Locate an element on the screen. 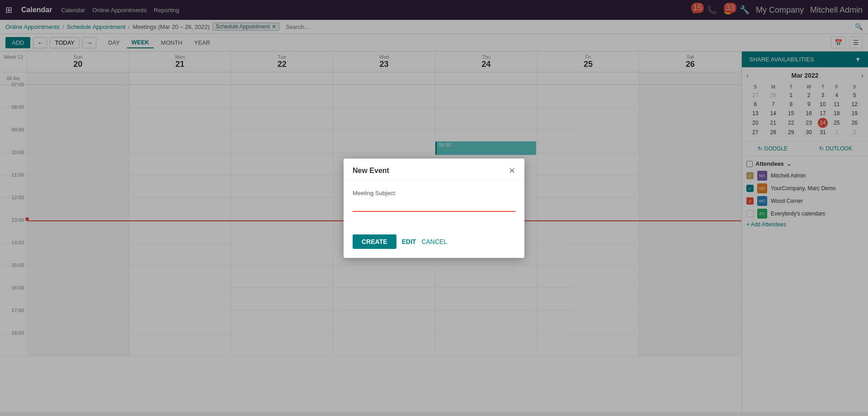 The height and width of the screenshot is (416, 868). modal-body: Meeting Subject: is located at coordinates (434, 205).